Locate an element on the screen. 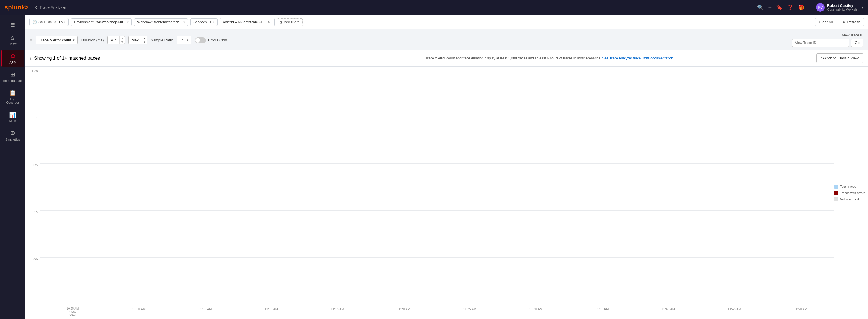 This screenshot has width=868, height=319. legend-not-searched-box is located at coordinates (836, 199).